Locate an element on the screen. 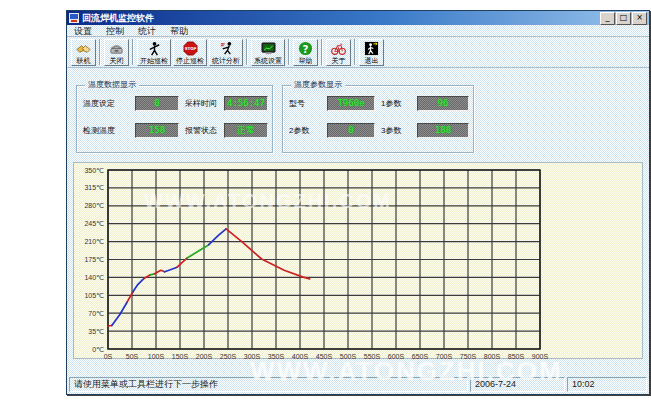  led-param1: 96 is located at coordinates (443, 104).